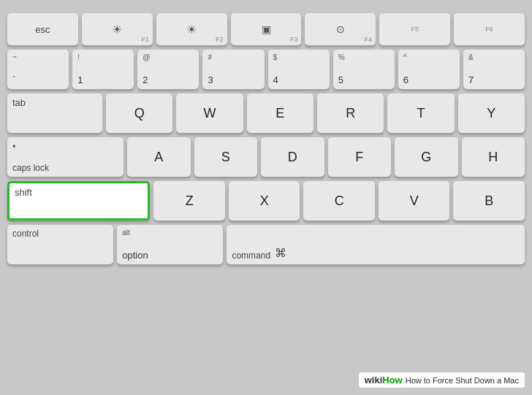  Describe the element at coordinates (38, 58) in the screenshot. I see `tilde-top: ~` at that location.